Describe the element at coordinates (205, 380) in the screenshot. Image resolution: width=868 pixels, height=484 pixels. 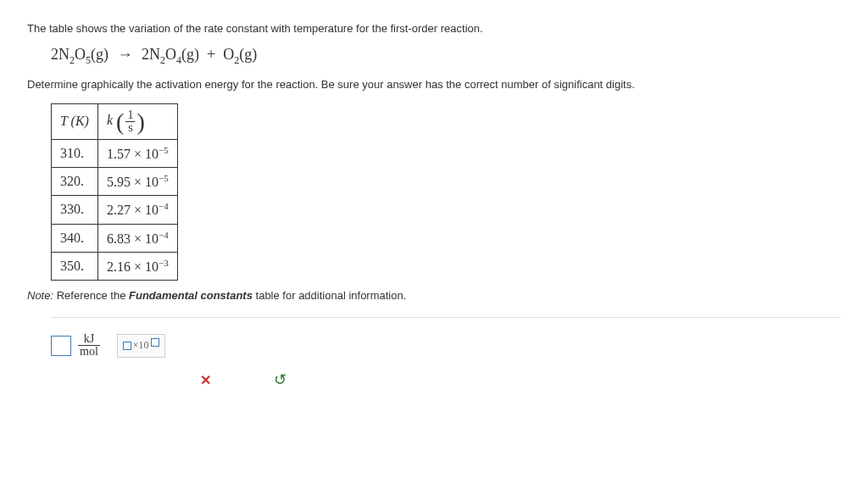
I see `clear-button: ✕` at that location.